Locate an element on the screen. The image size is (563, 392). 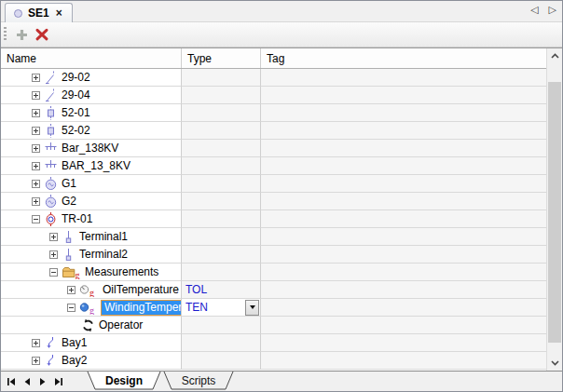
add-button is located at coordinates (21, 34).